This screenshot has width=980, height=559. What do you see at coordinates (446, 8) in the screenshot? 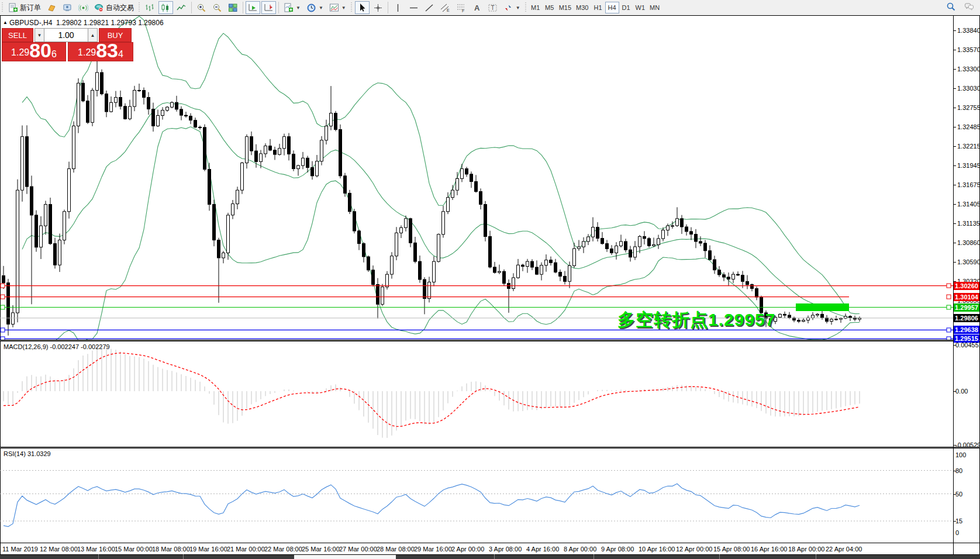
I see `channel-button: E` at bounding box center [446, 8].